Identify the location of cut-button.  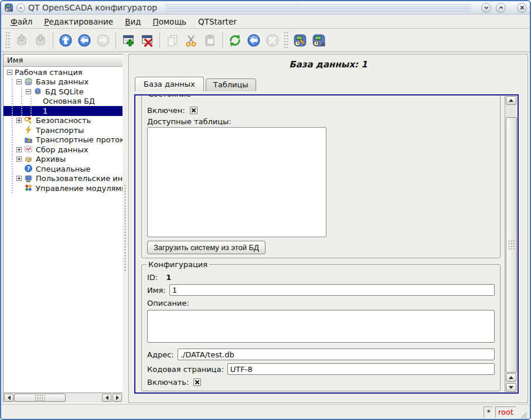
(191, 40).